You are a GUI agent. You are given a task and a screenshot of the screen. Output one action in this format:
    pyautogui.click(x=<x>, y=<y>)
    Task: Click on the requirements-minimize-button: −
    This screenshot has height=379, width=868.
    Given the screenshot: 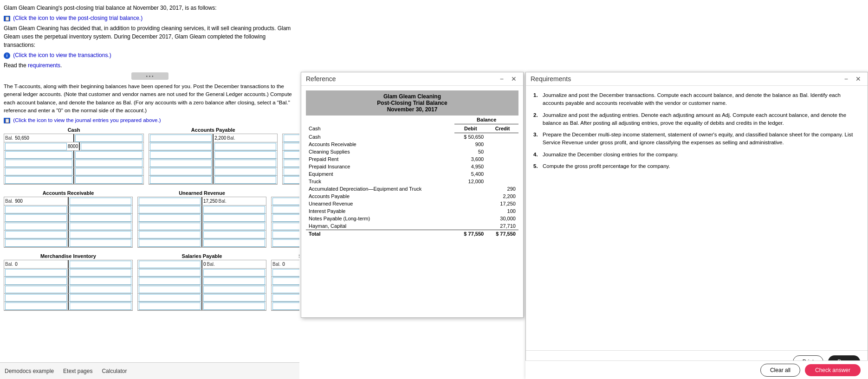 What is the action you would take?
    pyautogui.click(x=846, y=79)
    